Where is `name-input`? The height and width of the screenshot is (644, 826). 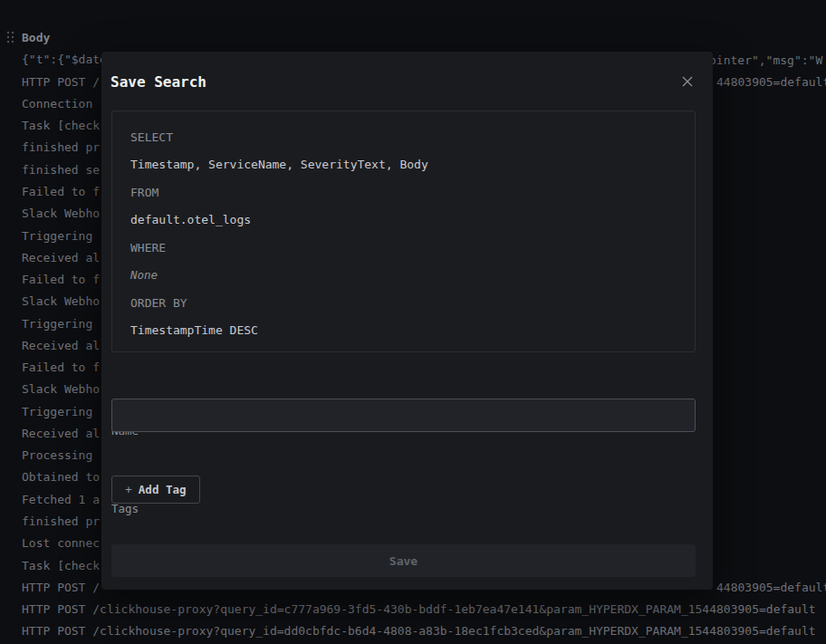
name-input is located at coordinates (404, 415).